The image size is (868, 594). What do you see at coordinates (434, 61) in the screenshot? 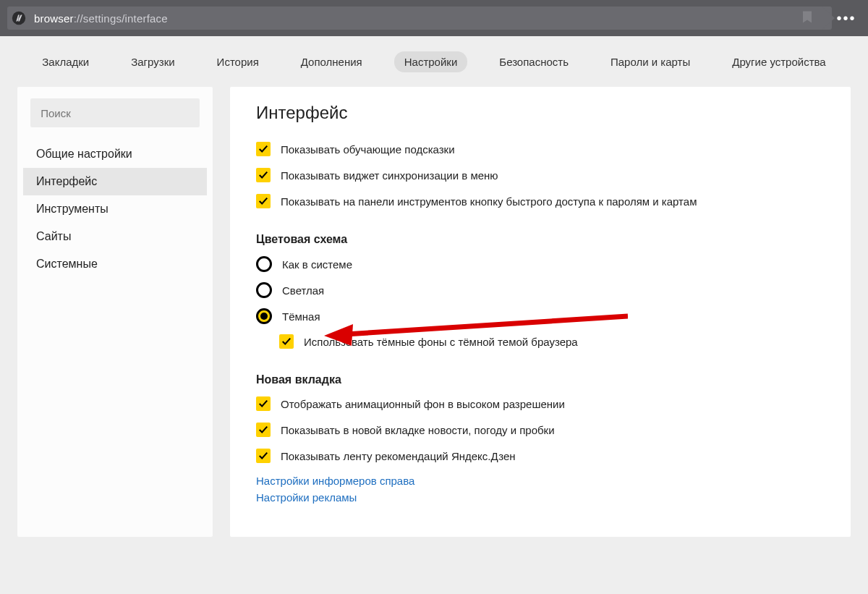
I see `top-nav: Закладки Загрузки История Дополнения Нас…` at bounding box center [434, 61].